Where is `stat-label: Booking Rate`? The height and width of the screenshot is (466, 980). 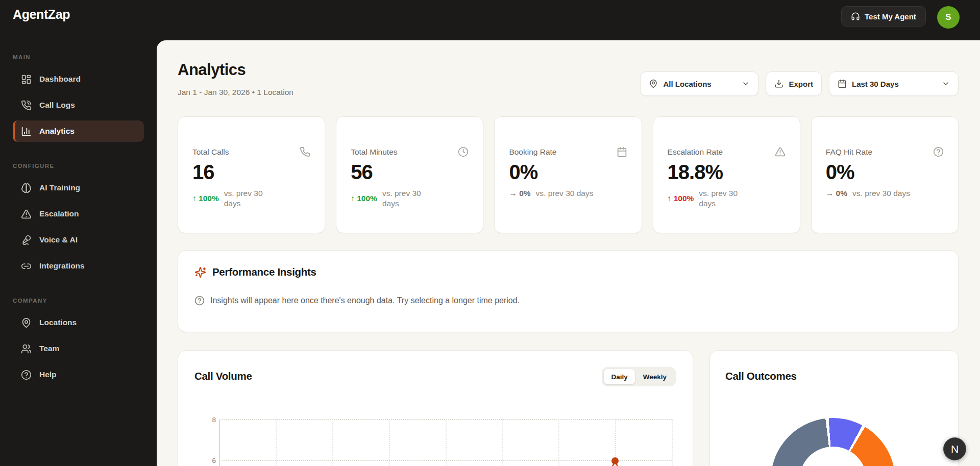
stat-label: Booking Rate is located at coordinates (533, 152).